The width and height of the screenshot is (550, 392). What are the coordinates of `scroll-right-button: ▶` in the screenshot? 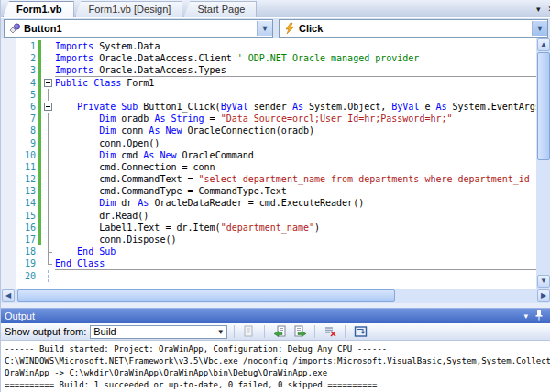 It's located at (544, 296).